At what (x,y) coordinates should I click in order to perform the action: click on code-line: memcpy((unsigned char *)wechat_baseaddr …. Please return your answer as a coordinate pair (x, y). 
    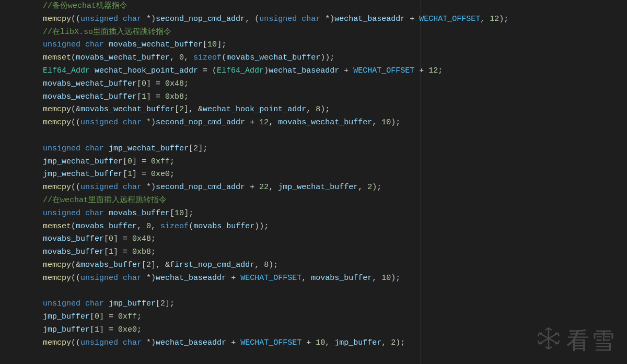
    Looking at the image, I should click on (335, 279).